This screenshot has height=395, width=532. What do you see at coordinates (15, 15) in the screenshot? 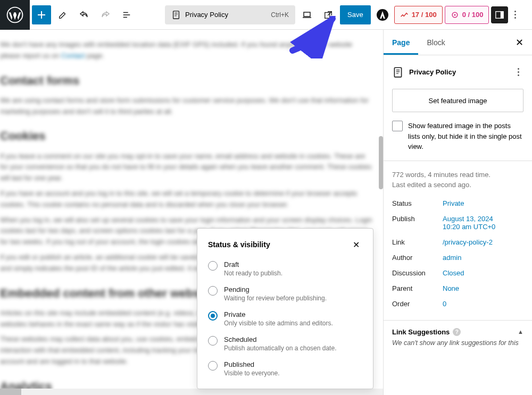
I see `wordpress-logo` at bounding box center [15, 15].